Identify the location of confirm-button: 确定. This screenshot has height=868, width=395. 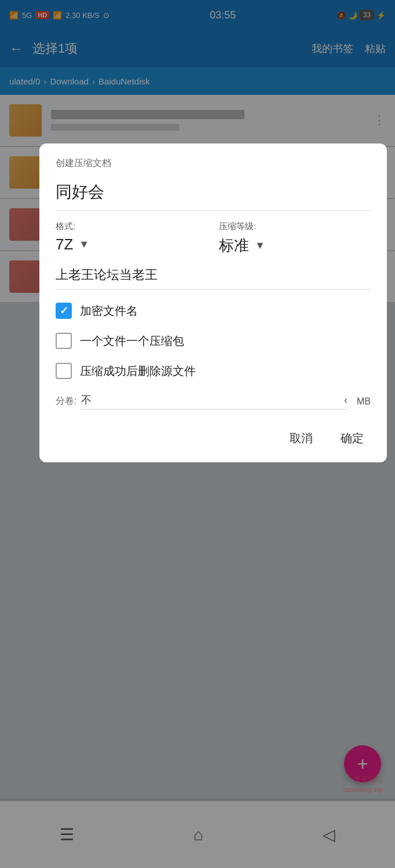
(352, 439).